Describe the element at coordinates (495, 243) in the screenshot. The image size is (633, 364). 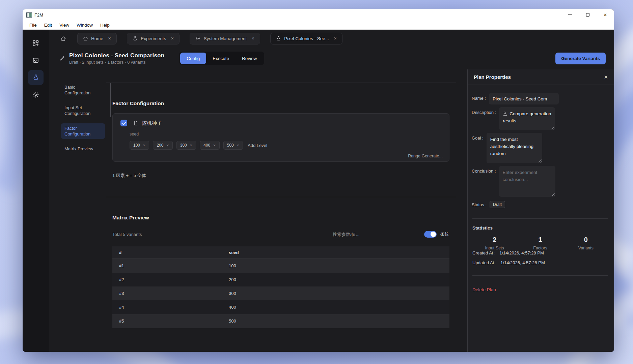
I see `stat-input-sets: 2 Input Sets` at that location.